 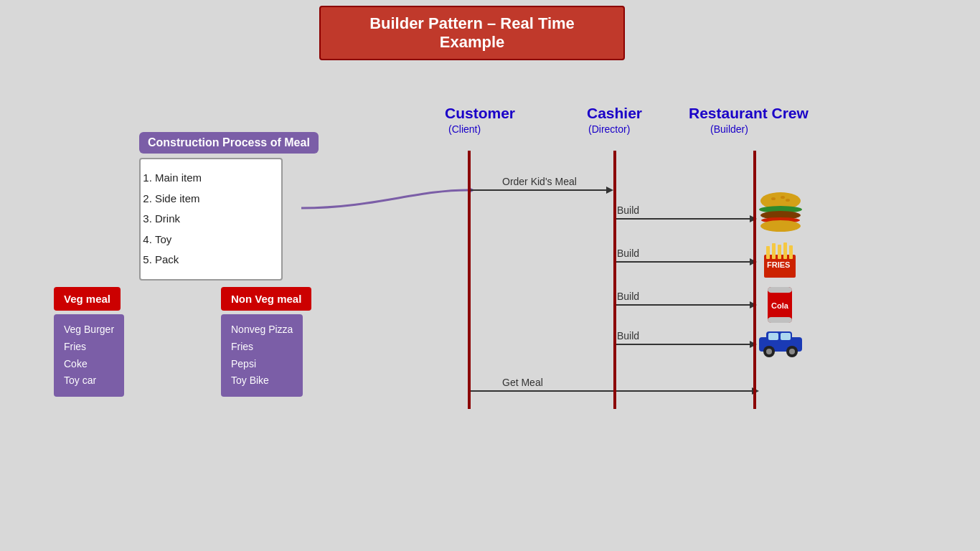 What do you see at coordinates (614, 113) in the screenshot?
I see `svg-text: Cashier` at bounding box center [614, 113].